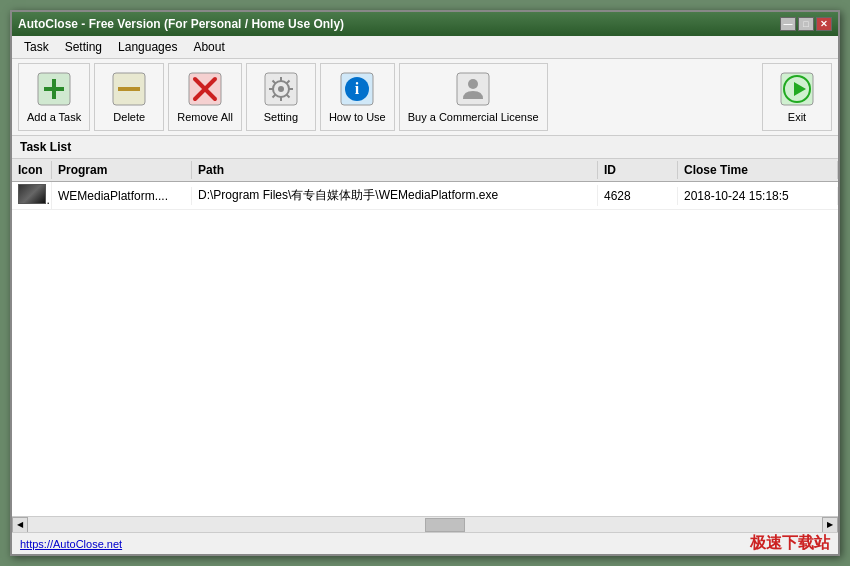 The height and width of the screenshot is (566, 850). What do you see at coordinates (425, 524) in the screenshot?
I see `horizontal-scrollbar: ◀ ▶` at bounding box center [425, 524].